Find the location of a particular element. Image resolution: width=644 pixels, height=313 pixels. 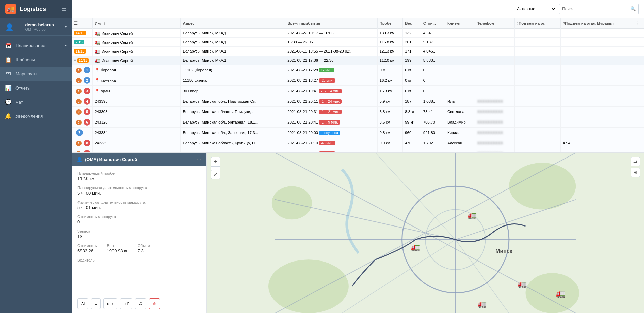

row-client is located at coordinates (460, 61).